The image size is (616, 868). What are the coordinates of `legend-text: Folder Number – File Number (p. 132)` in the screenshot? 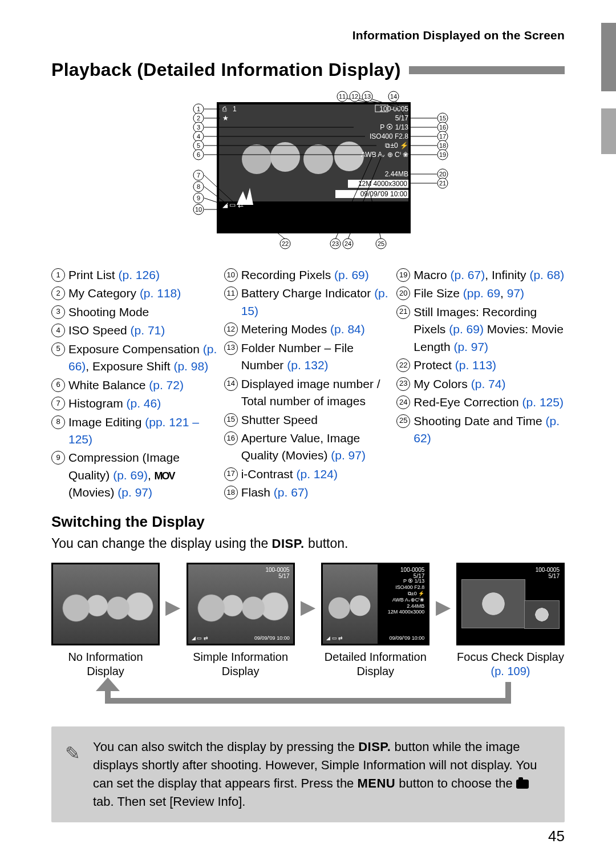 It's located at (317, 357).